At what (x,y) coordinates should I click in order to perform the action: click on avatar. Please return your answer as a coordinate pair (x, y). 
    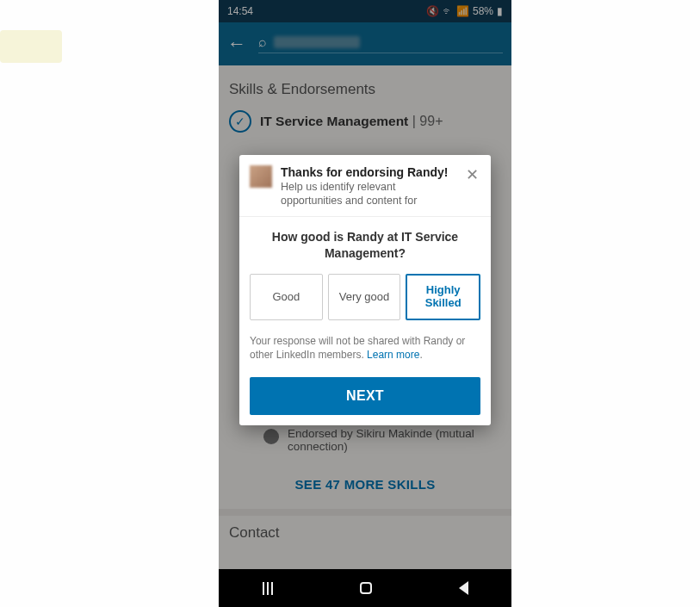
    Looking at the image, I should click on (261, 177).